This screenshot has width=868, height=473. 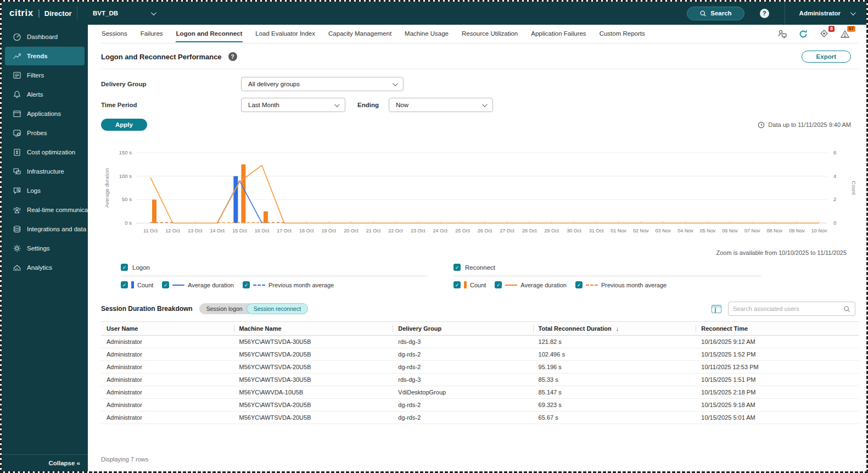 I want to click on column-picker-icon, so click(x=716, y=309).